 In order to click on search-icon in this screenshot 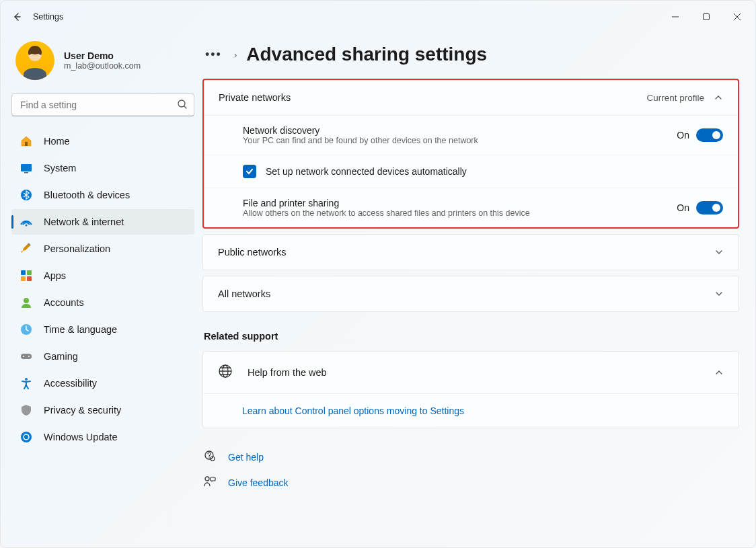, I will do `click(182, 106)`.